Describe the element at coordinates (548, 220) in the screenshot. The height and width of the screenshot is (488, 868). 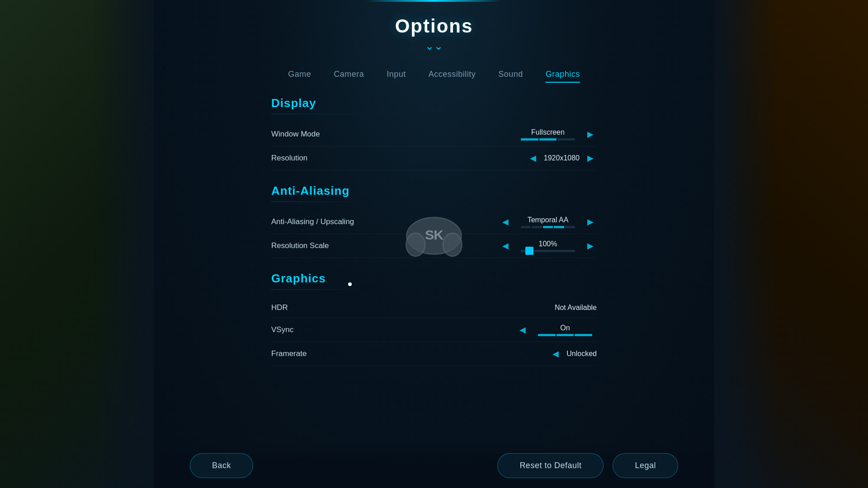
I see `aa-upscaling-value: Temporal AA` at that location.